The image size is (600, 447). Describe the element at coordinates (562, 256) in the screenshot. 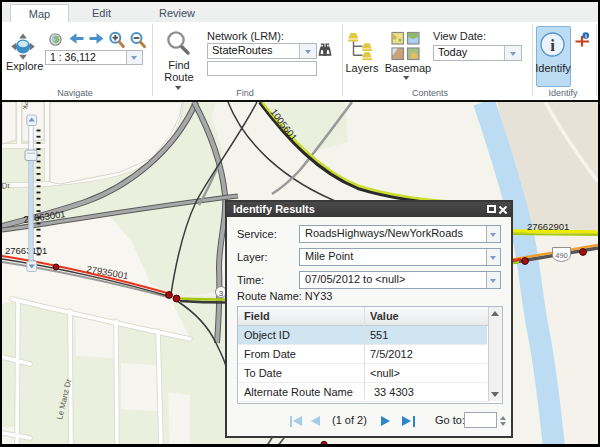

I see `svg-text: 490` at that location.